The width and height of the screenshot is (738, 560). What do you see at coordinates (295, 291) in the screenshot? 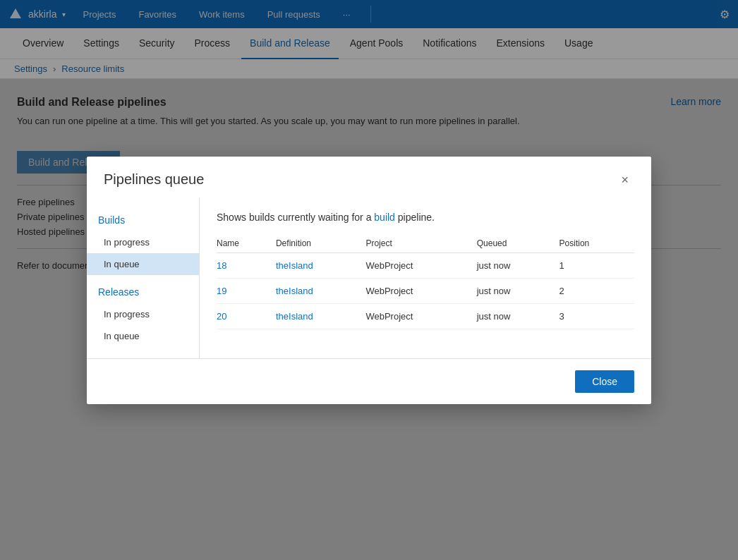
I see `definition-link-1: theIsland` at bounding box center [295, 291].